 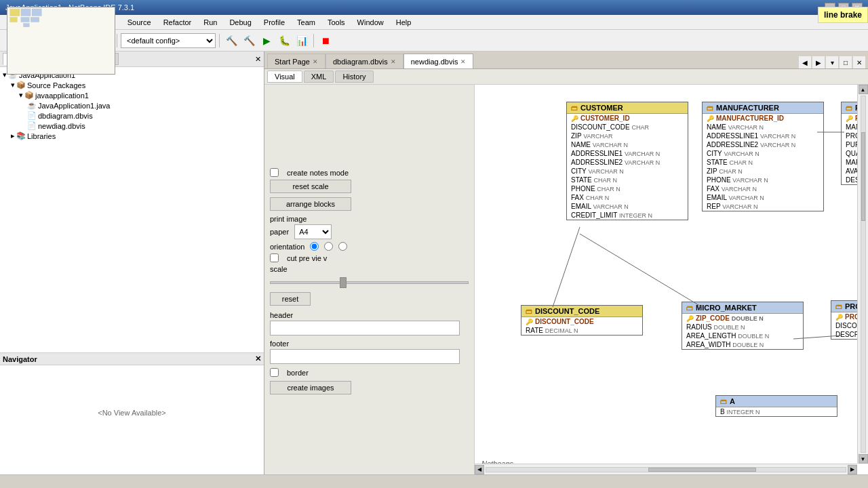 I want to click on field-name: STATE CHAR N, so click(x=730, y=163).